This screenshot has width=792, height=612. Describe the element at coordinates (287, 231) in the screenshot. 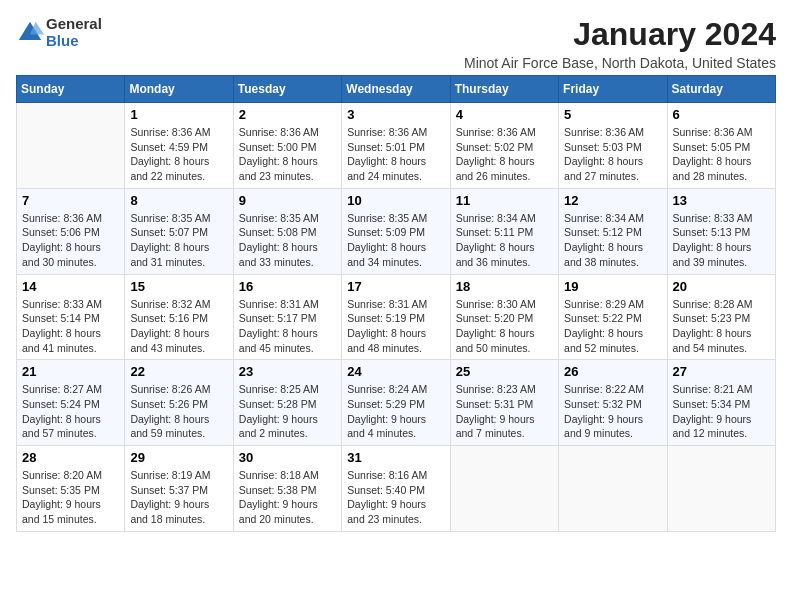

I see `table-row: 9Sunrise: 8:35 AM Sunset: 5:08 PM Daylig…` at that location.